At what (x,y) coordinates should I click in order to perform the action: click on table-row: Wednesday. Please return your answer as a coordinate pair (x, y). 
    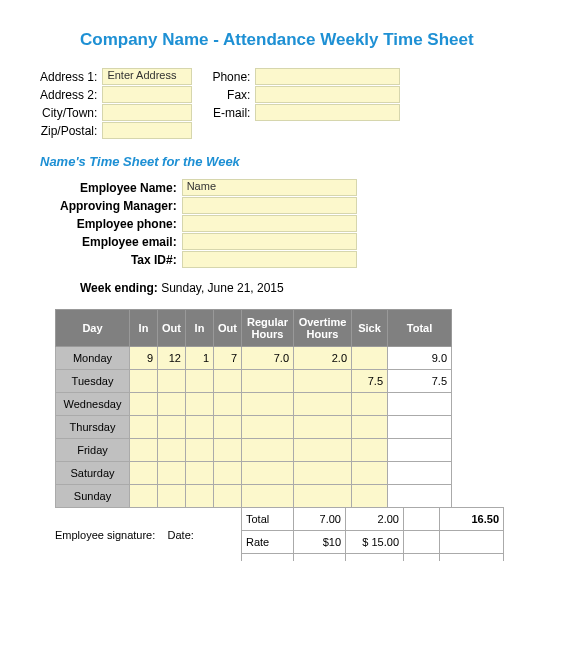
    Looking at the image, I should click on (254, 404).